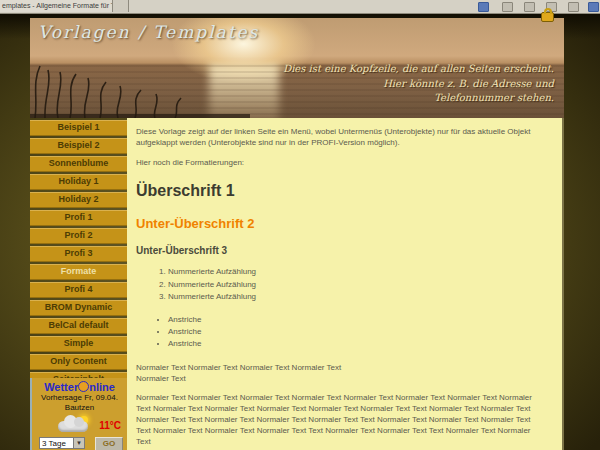  Describe the element at coordinates (56, 6) in the screenshot. I see `browser-tab: emplates - Allgemeine Formate für Texte …` at that location.